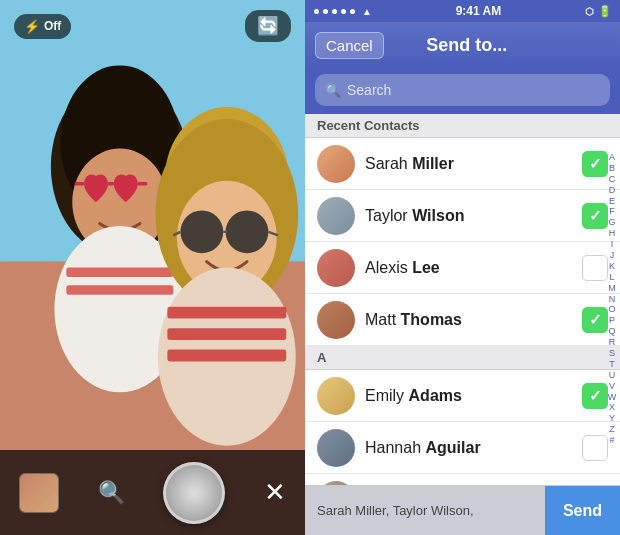 This screenshot has height=535, width=620. What do you see at coordinates (590, 12) in the screenshot?
I see `bluetooth-icon: ⬡` at bounding box center [590, 12].